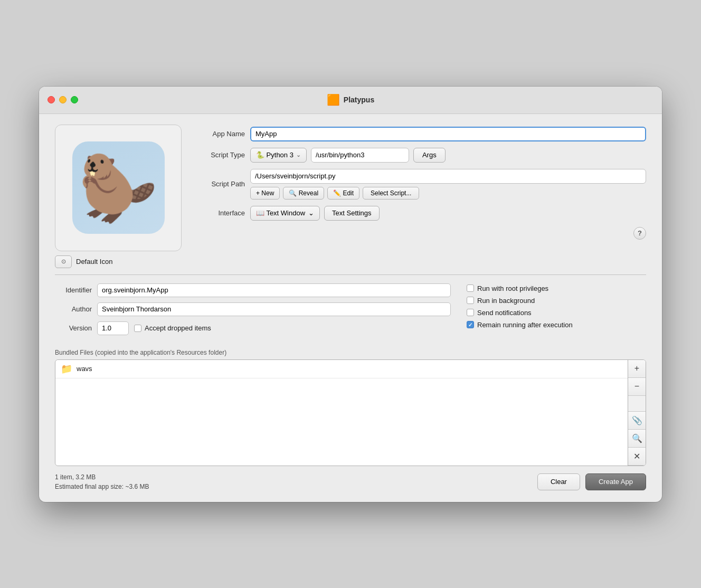 Image resolution: width=701 pixels, height=588 pixels. I want to click on script-path-input, so click(448, 176).